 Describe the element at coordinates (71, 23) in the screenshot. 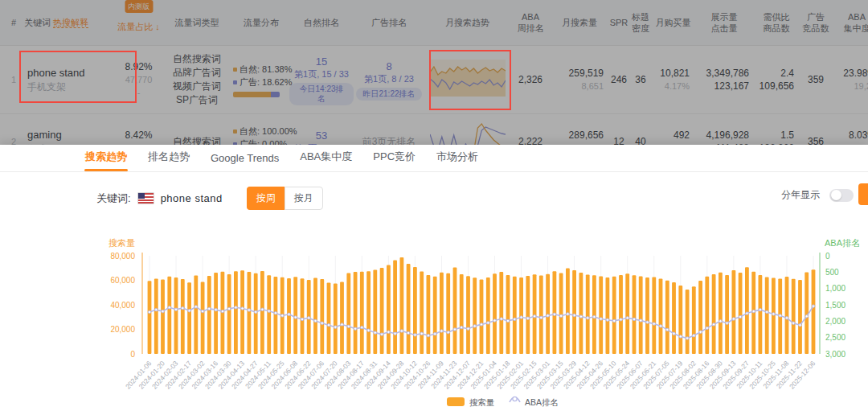

I see `col-header-keyword: 关键词热搜解释` at that location.